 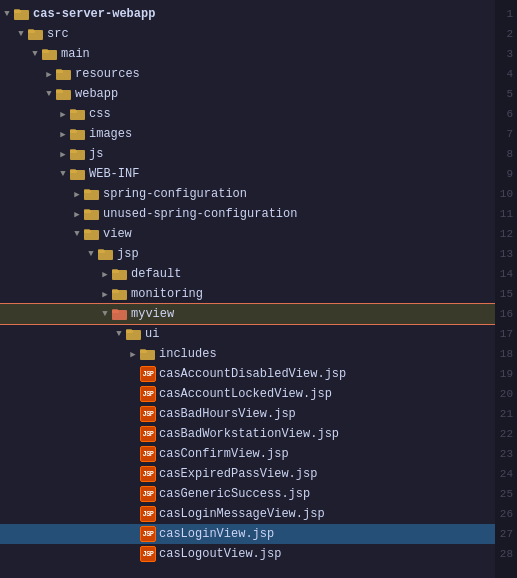 I want to click on tree-item-14: default, so click(x=248, y=274).